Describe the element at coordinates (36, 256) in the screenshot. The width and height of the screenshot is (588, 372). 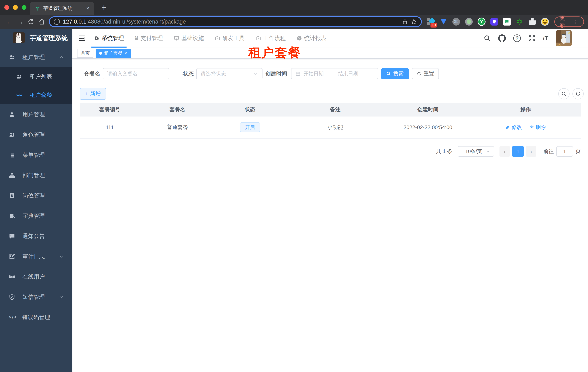
I see `sidebar-item-audit-log: 审计日志` at that location.